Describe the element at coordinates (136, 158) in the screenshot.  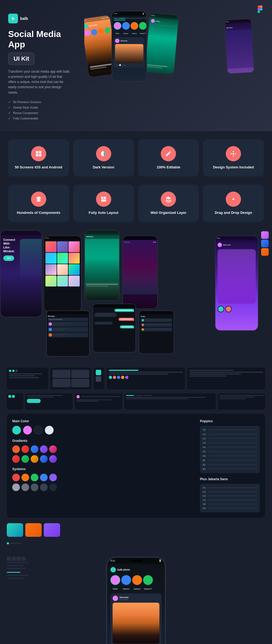
I see `features-grid-row1: 50 Screens iOS and Android Dark Version …` at that location.